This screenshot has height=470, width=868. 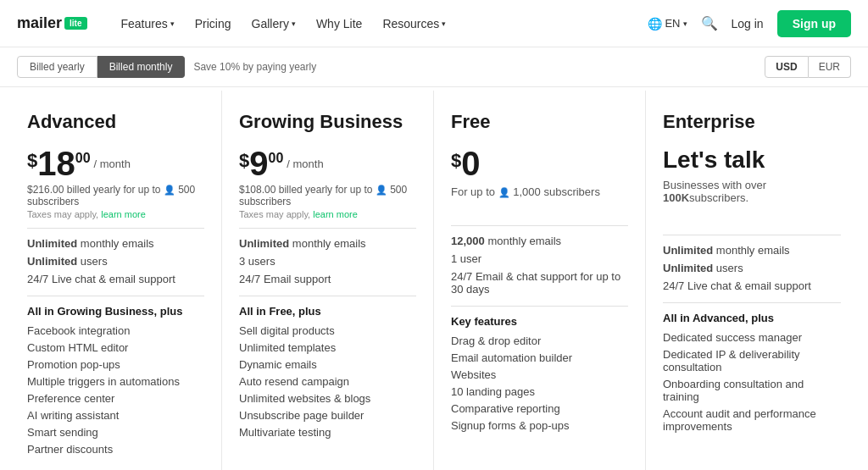 What do you see at coordinates (327, 432) in the screenshot?
I see `list-item: Multivariate testing` at bounding box center [327, 432].